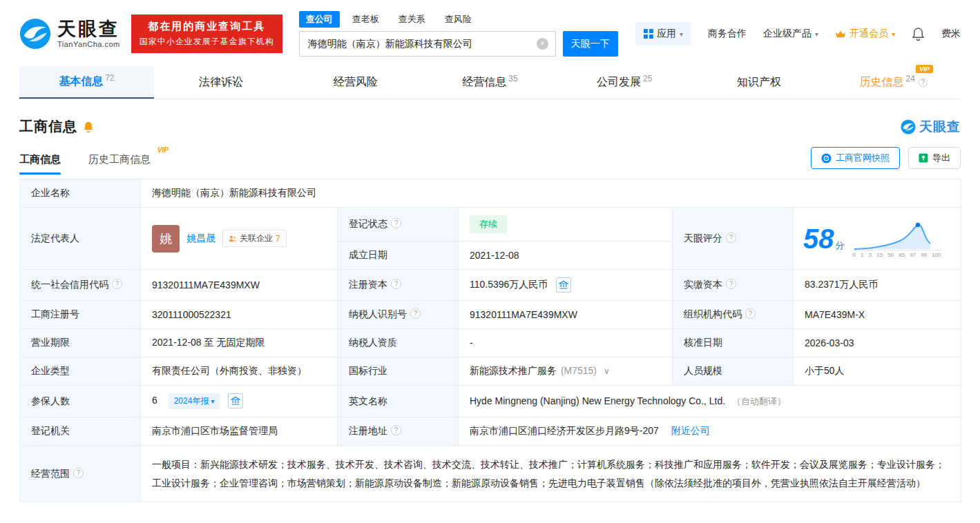  I want to click on insured-bank-icon, so click(236, 401).